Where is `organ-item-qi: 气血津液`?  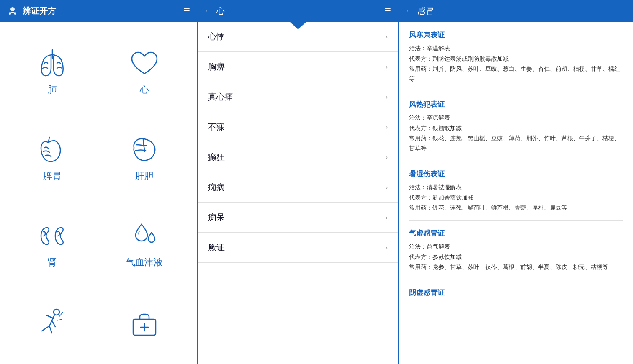
organ-item-qi: 气血津液 is located at coordinates (144, 244).